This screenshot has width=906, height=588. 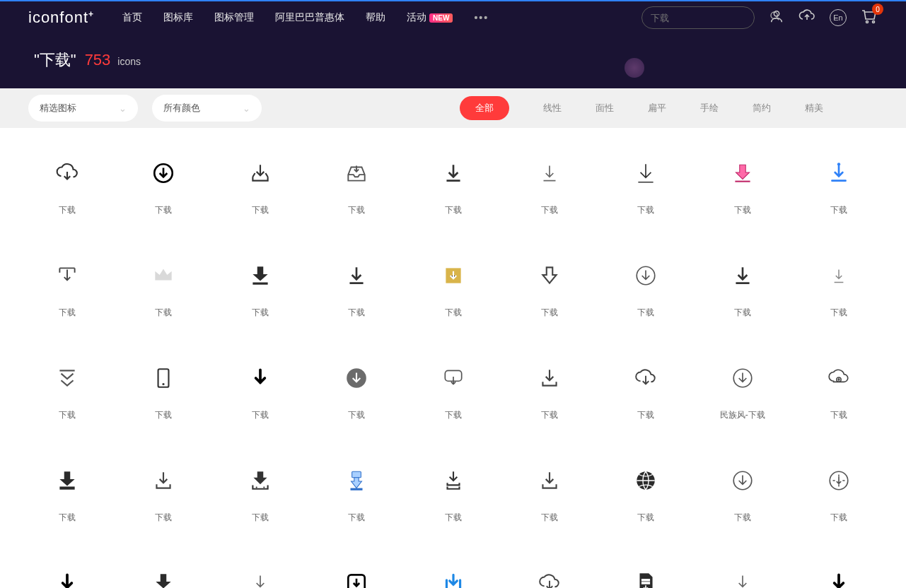 I want to click on nav-manage: 图标管理, so click(x=234, y=18).